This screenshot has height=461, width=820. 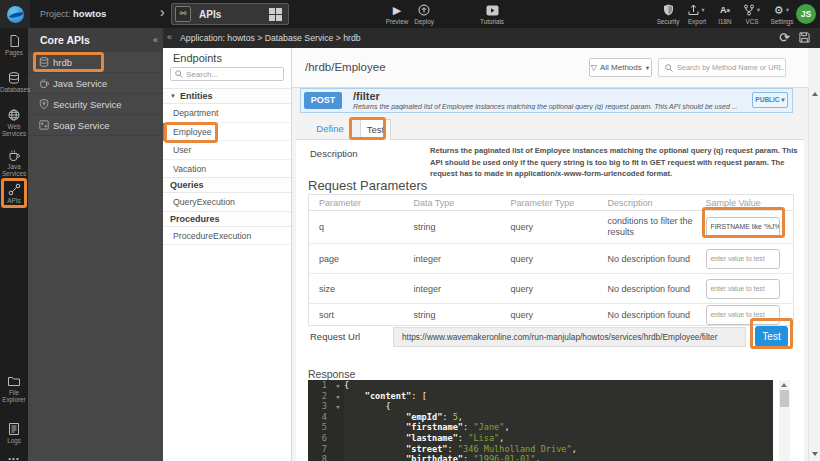 What do you see at coordinates (540, 420) in the screenshot?
I see `response-editor: 1 ▼{2 ▼ "content": [3 ▼ {4 "empId": 5,5 …` at bounding box center [540, 420].